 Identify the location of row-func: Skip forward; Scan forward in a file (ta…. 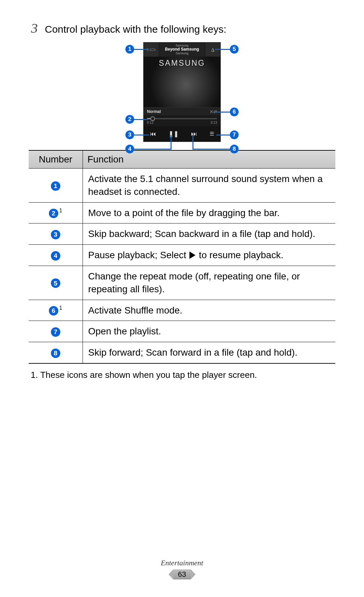
(209, 353).